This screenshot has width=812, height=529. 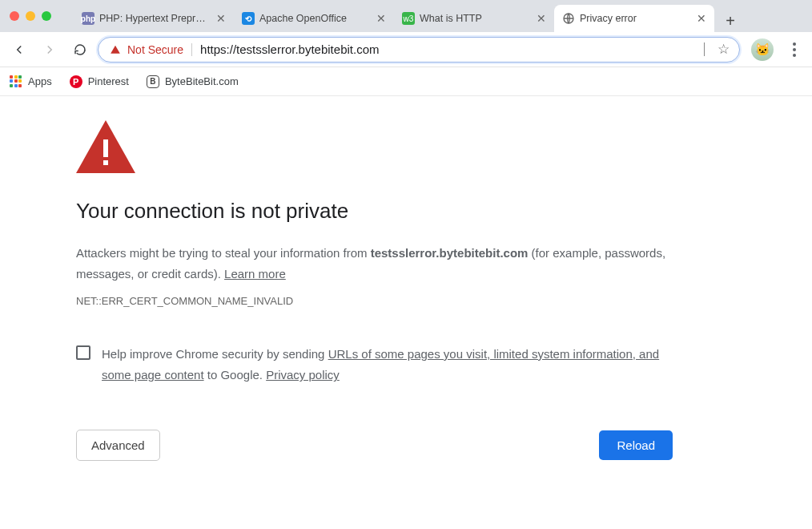 I want to click on page-heading: Your connection is not private, so click(x=375, y=212).